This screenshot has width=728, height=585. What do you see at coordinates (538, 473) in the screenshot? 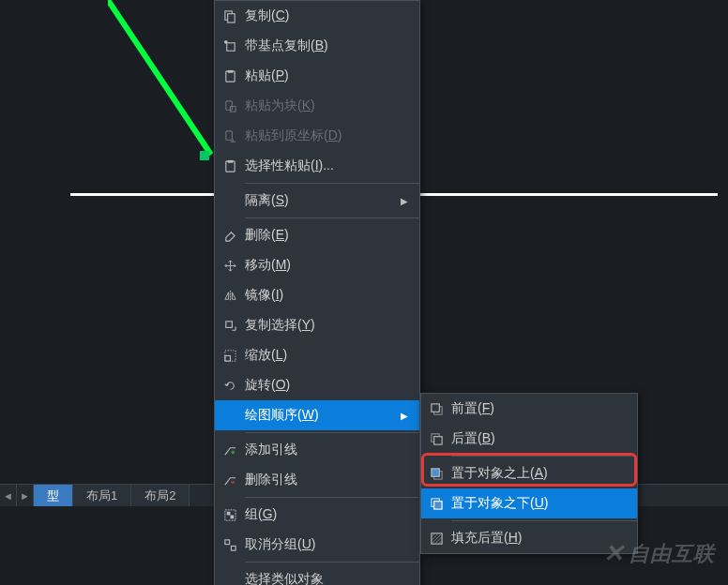
I see `menu-label: 置于对象之上(A)` at bounding box center [538, 473].